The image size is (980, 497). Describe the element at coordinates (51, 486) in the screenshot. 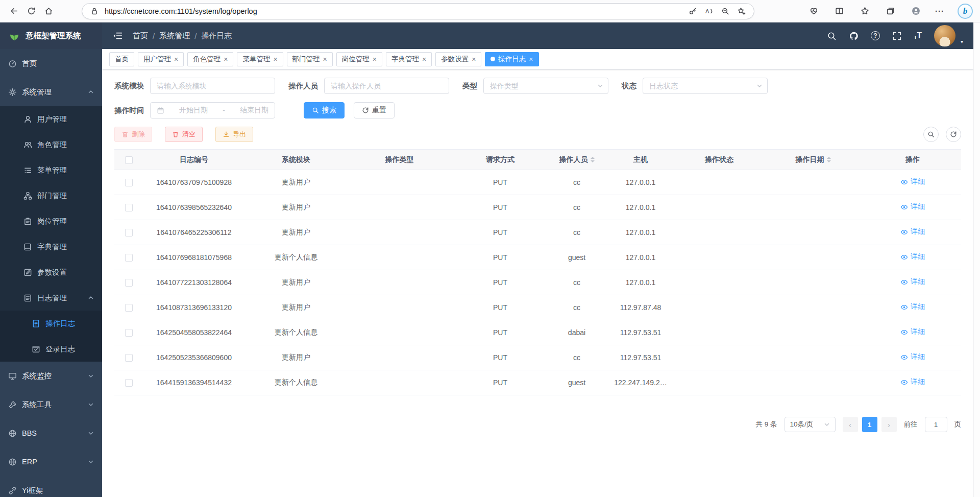

I see `sidebar-item-yiframe: Yi框架` at that location.